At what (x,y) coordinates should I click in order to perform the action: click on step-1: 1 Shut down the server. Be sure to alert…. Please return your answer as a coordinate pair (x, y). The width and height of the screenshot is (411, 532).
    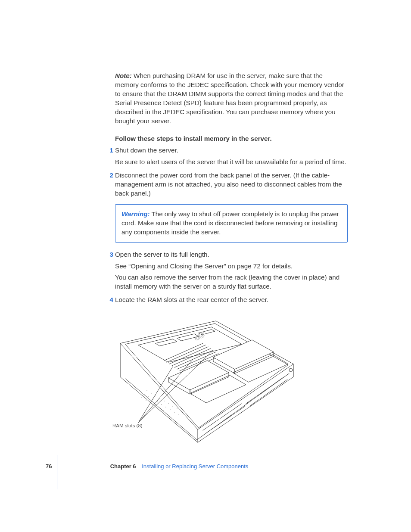
    Looking at the image, I should click on (231, 156).